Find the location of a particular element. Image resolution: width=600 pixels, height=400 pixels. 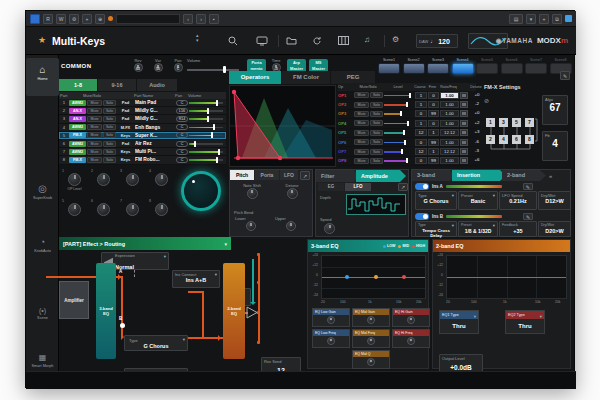

eq-low-handle is located at coordinates (347, 277).